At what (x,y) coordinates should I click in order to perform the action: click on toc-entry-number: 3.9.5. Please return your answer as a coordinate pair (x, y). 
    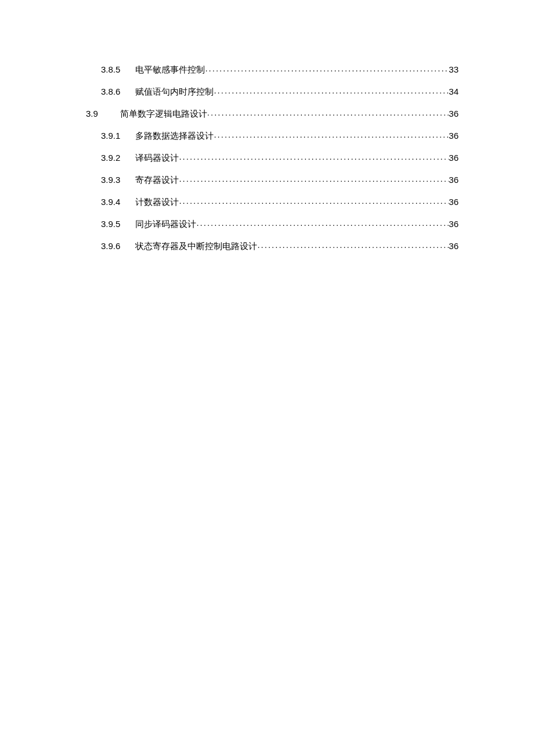
    Looking at the image, I should click on (110, 224).